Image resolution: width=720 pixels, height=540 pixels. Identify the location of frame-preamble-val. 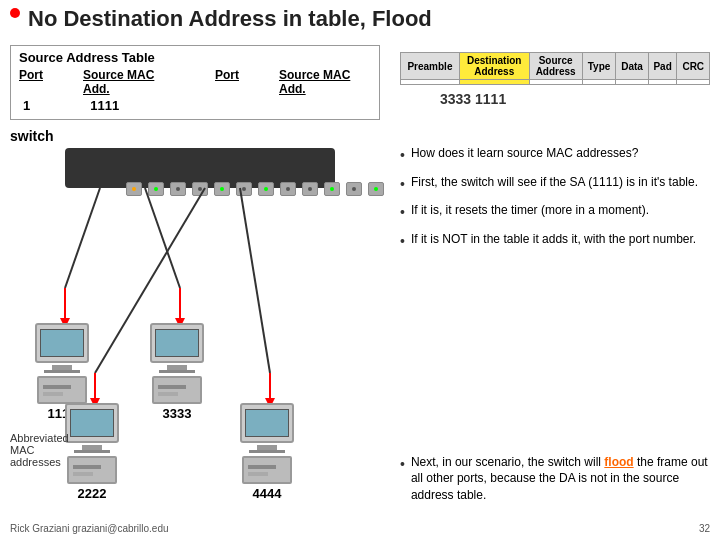
(430, 82).